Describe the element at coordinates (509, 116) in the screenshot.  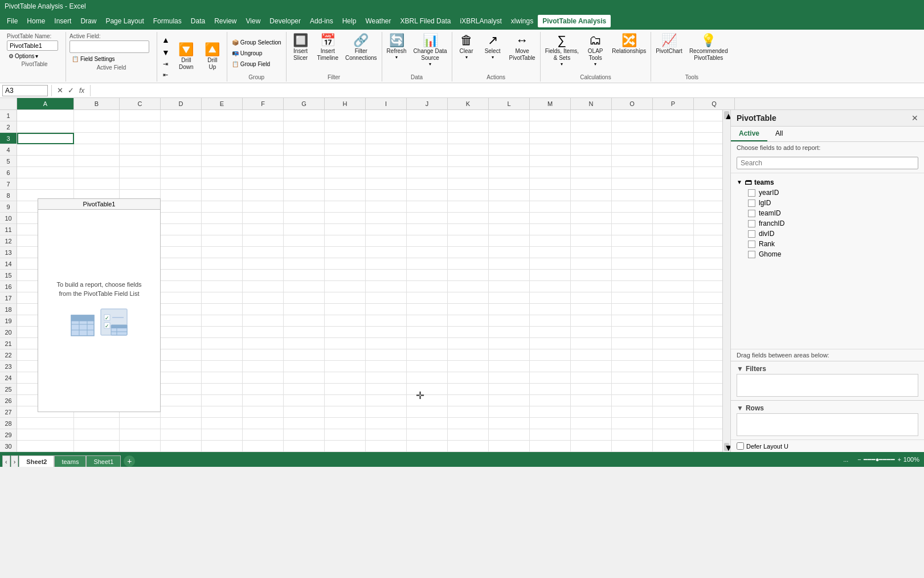
I see `cell-L1` at that location.